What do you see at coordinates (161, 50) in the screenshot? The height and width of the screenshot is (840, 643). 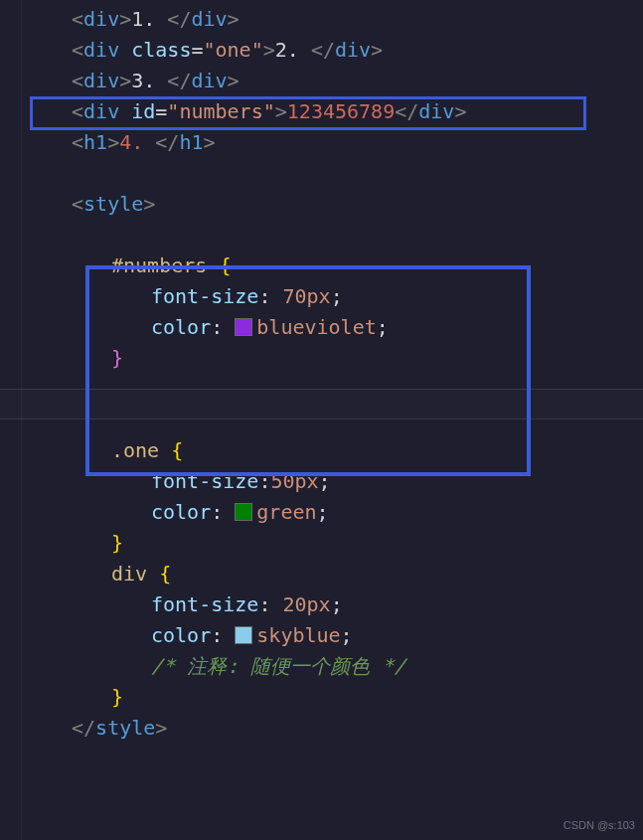 I see `attr-name: class` at bounding box center [161, 50].